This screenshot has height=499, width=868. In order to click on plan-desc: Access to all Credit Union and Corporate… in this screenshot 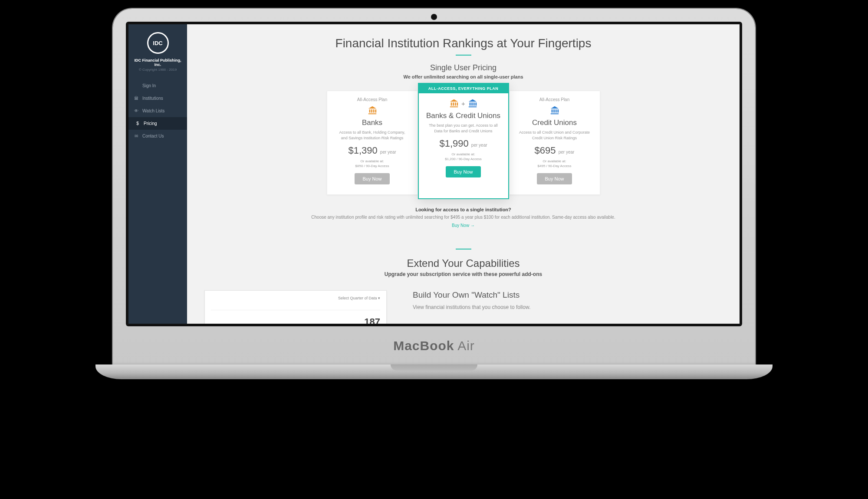, I will do `click(555, 135)`.